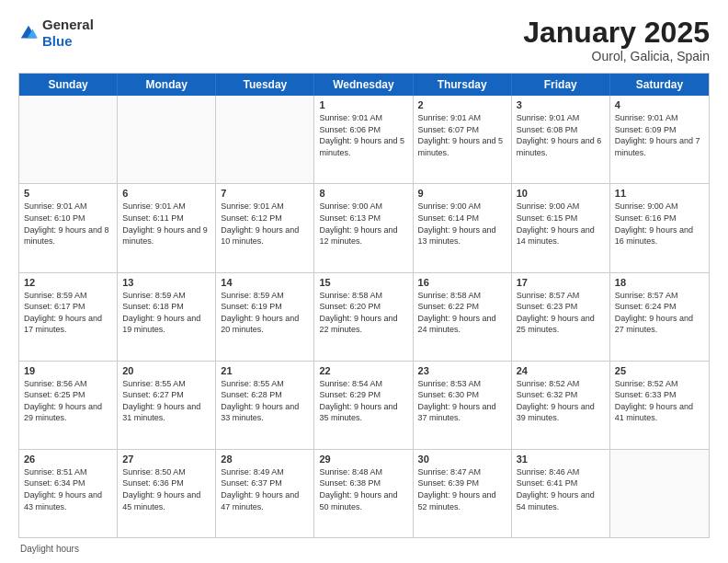 This screenshot has height=563, width=728. I want to click on cell-info: Sunrise: 8:56 AM Sunset: 6:25 PM Dayligh…, so click(68, 401).